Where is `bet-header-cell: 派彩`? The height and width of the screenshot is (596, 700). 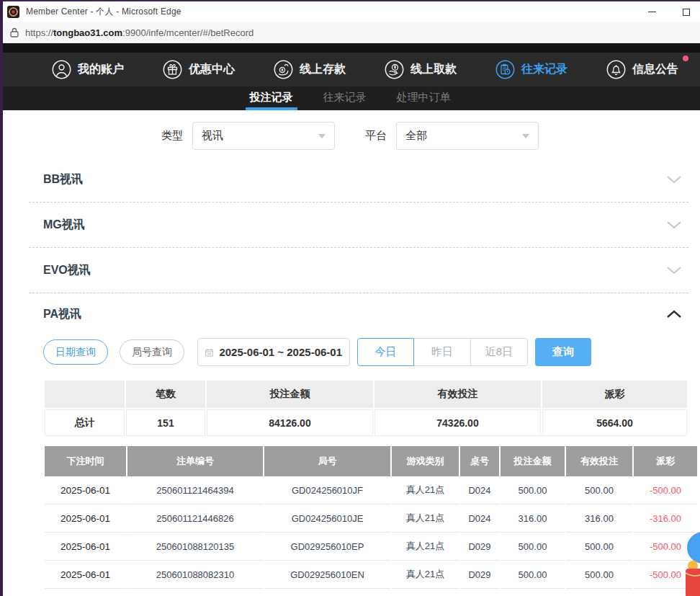 bet-header-cell: 派彩 is located at coordinates (665, 461).